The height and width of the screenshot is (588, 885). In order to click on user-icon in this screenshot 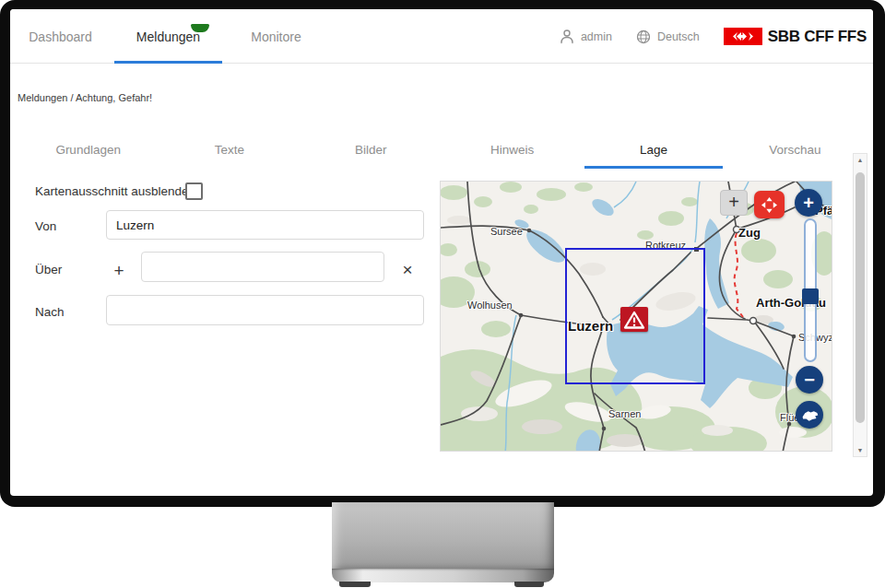, I will do `click(567, 37)`.